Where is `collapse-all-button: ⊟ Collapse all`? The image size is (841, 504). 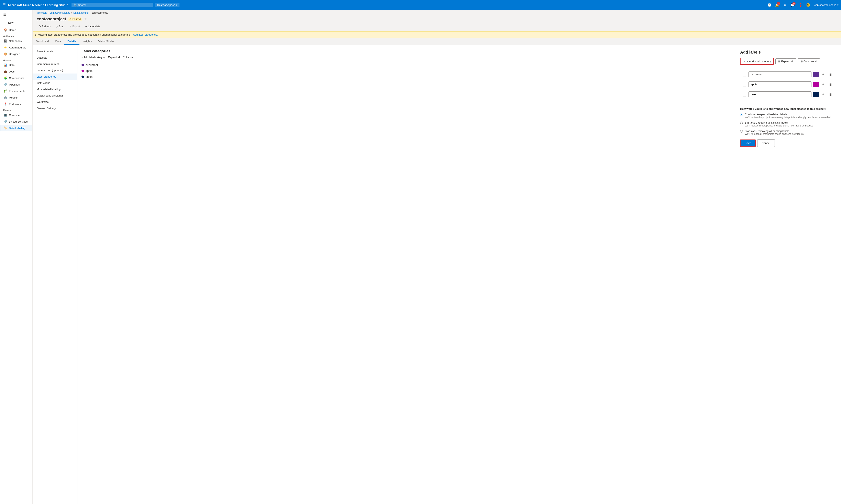
collapse-all-button: ⊟ Collapse all is located at coordinates (809, 61).